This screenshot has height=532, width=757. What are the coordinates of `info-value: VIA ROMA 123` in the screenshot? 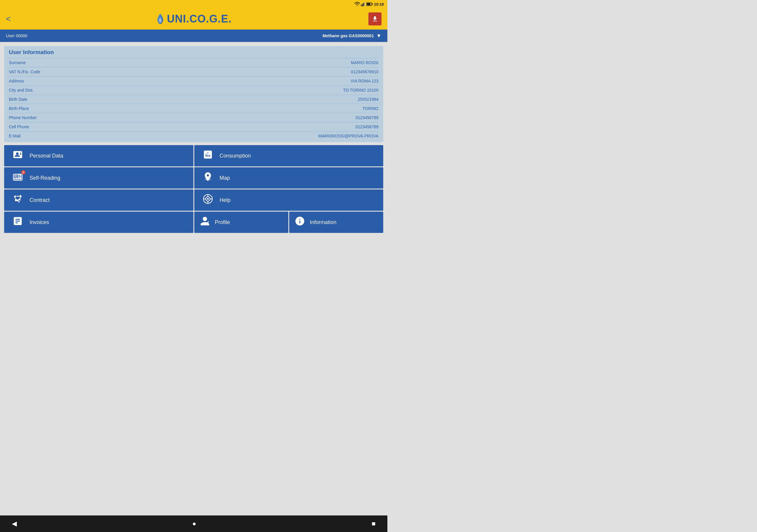 It's located at (365, 81).